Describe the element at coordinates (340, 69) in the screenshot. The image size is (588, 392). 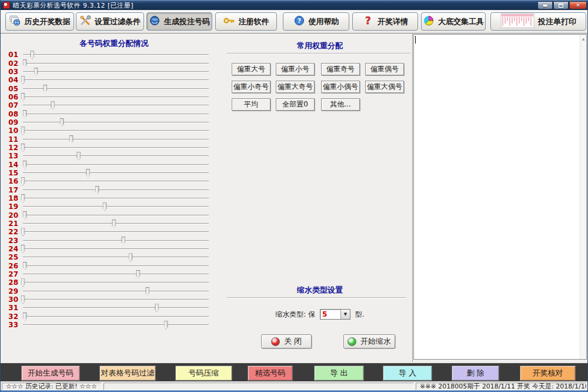
I see `weight-preset-button-3: 偏重奇号` at that location.